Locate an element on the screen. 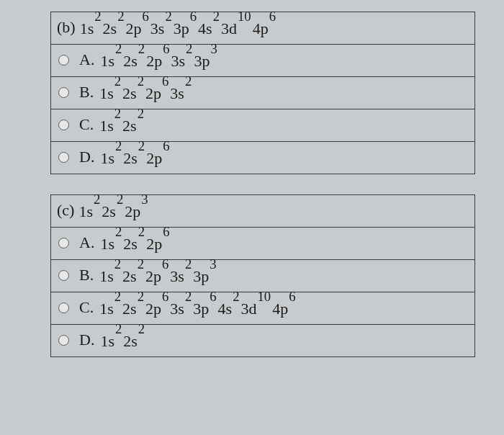 The height and width of the screenshot is (435, 504). option-config: 1s22s22p63s2 is located at coordinates (146, 92).